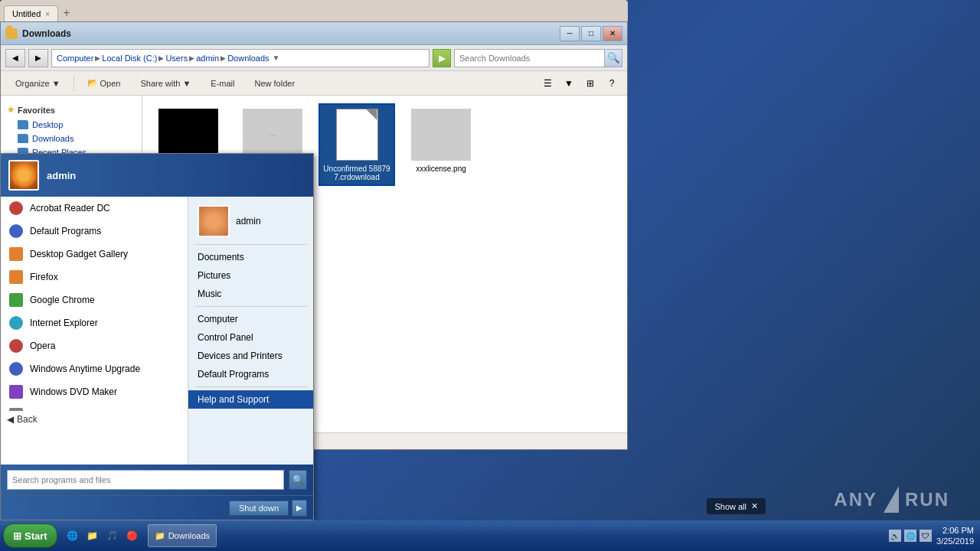  What do you see at coordinates (93, 536) in the screenshot?
I see `quick-folder-icon: 📁` at bounding box center [93, 536].